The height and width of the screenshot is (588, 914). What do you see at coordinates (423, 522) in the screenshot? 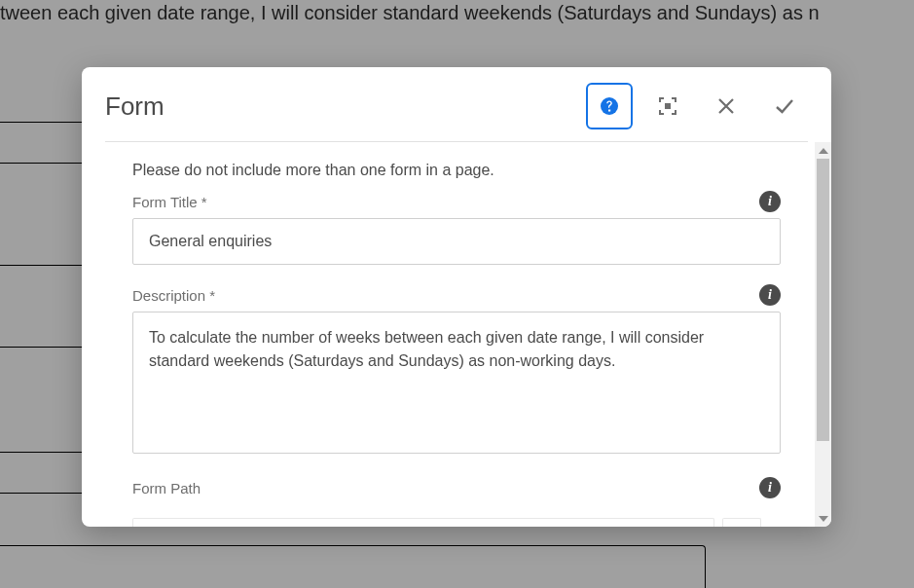
I see `form-path-input: /content/dam/formsanddocuments/doe-forms…` at bounding box center [423, 522].